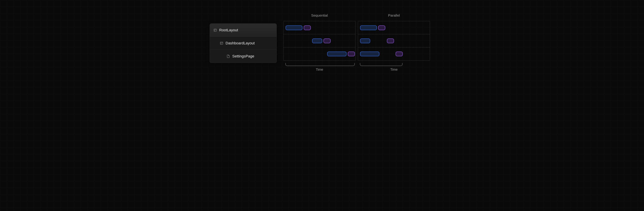 Image resolution: width=644 pixels, height=211 pixels. What do you see at coordinates (228, 56) in the screenshot?
I see `page-icon` at bounding box center [228, 56].